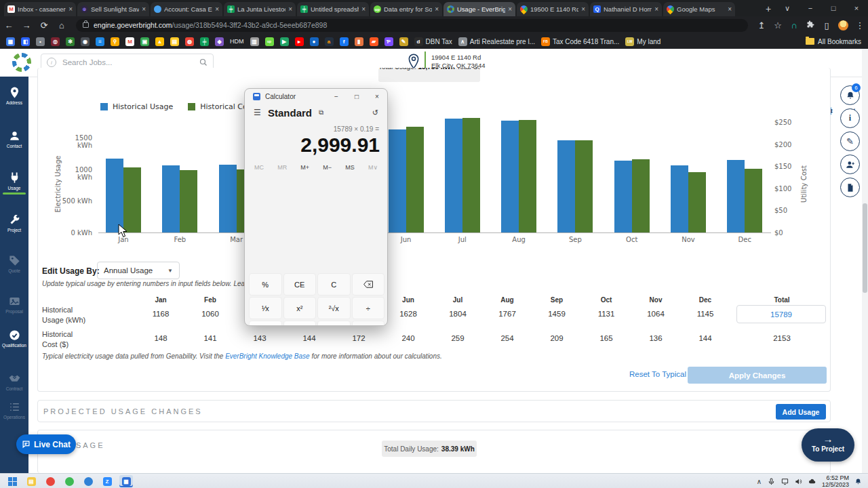 Image resolution: width=868 pixels, height=488 pixels. Describe the element at coordinates (699, 9) in the screenshot. I see `browser-tab-10: Google Maps×` at that location.